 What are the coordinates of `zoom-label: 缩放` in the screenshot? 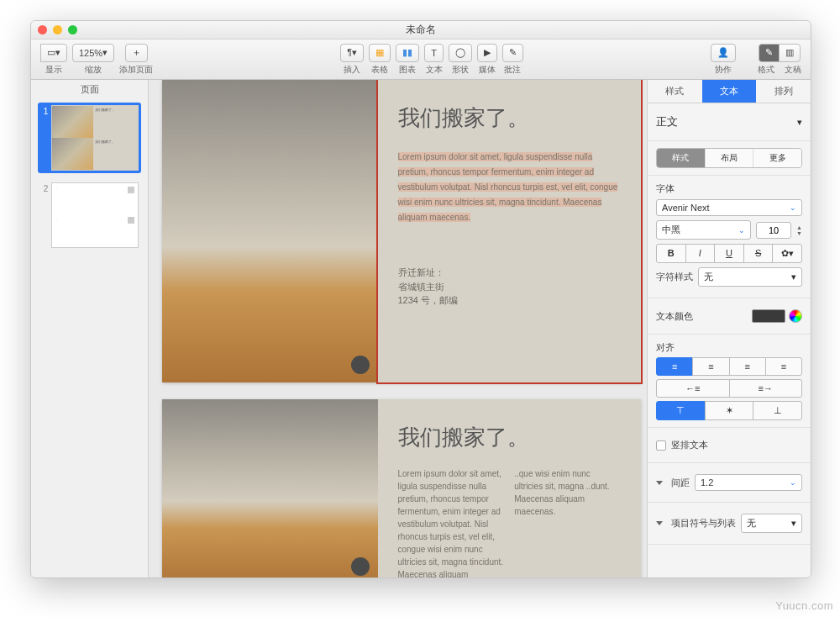 It's located at (93, 70).